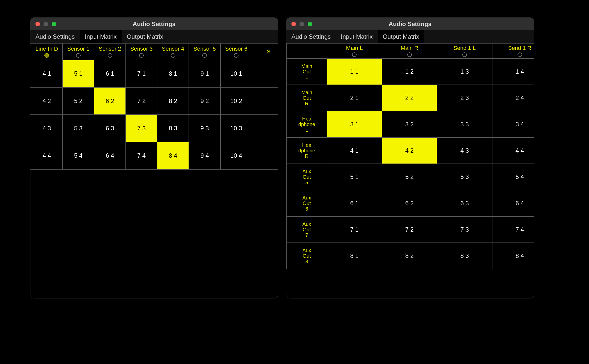  I want to click on matrix-cell: 1 2, so click(410, 72).